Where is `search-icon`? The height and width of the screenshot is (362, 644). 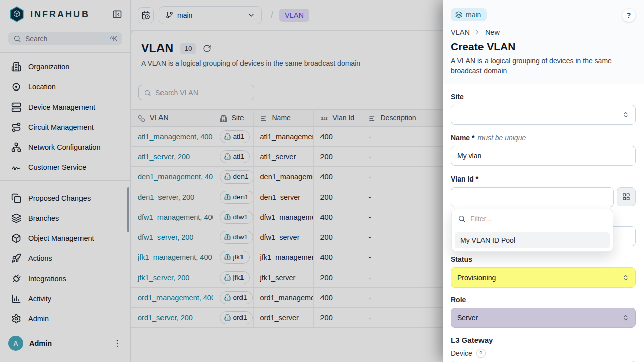
search-icon is located at coordinates (462, 219).